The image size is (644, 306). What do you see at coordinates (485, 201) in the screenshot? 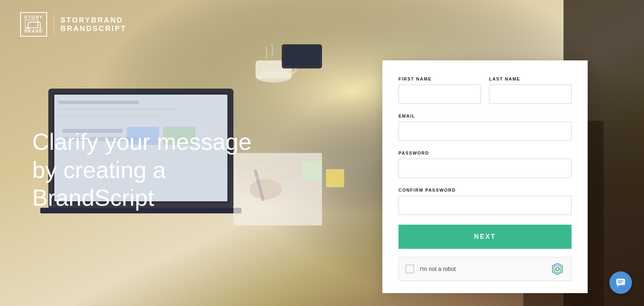
I see `confirm-password-group: CONFIRM PASSWORD` at bounding box center [485, 201].